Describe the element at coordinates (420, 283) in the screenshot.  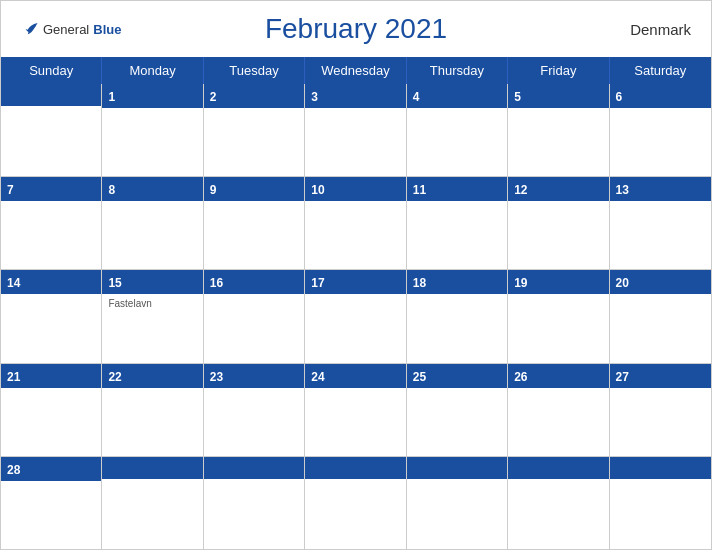
I see `date-num: 18` at that location.